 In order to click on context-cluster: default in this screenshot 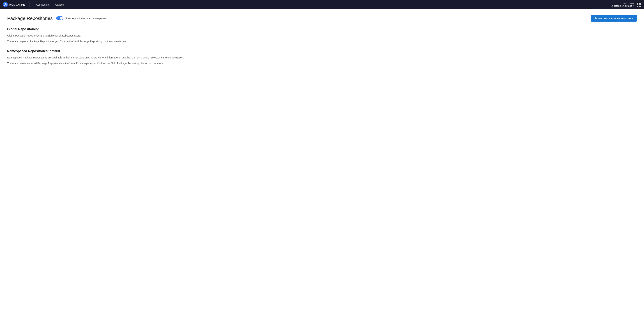, I will do `click(617, 6)`.